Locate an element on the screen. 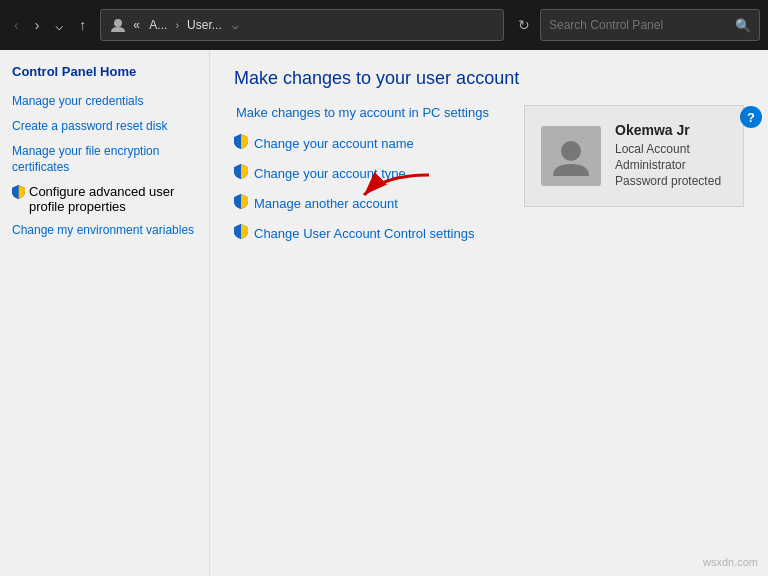 The width and height of the screenshot is (768, 576). search-input is located at coordinates (642, 25).